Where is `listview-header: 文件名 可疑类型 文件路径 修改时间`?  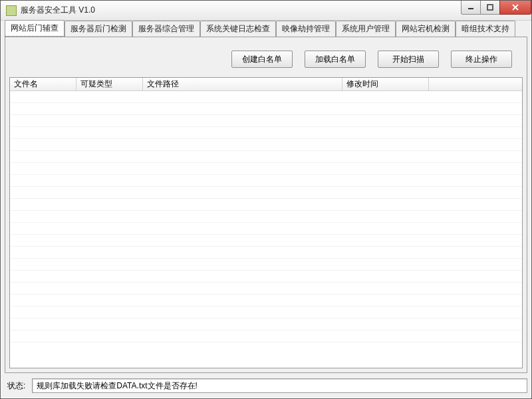
listview-header: 文件名 可疑类型 文件路径 修改时间 is located at coordinates (266, 84).